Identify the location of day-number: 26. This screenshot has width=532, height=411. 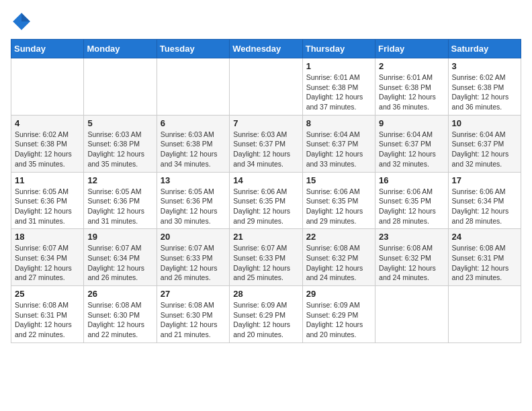
(120, 294).